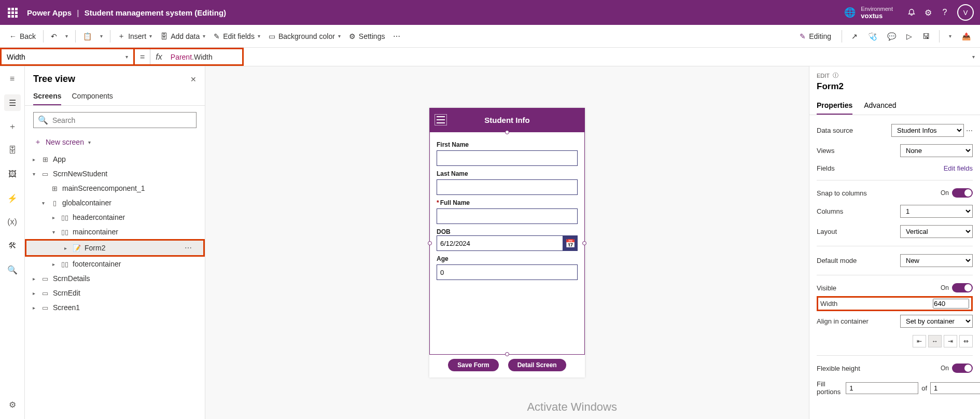 The width and height of the screenshot is (980, 419). I want to click on snap-toggle, so click(962, 193).